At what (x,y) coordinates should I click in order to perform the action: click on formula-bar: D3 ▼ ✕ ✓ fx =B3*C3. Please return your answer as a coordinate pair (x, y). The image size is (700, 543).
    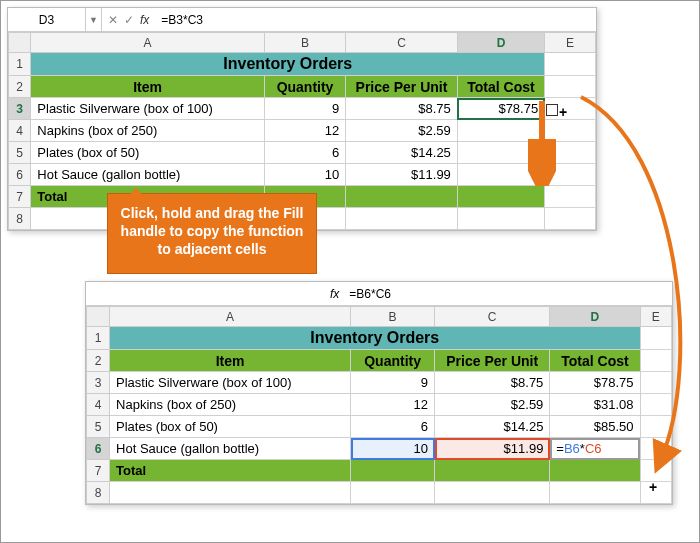
    Looking at the image, I should click on (302, 20).